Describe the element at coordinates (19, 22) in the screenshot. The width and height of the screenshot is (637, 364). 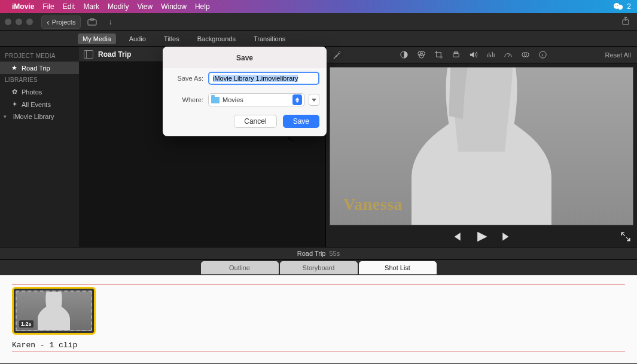
I see `window-controls` at that location.